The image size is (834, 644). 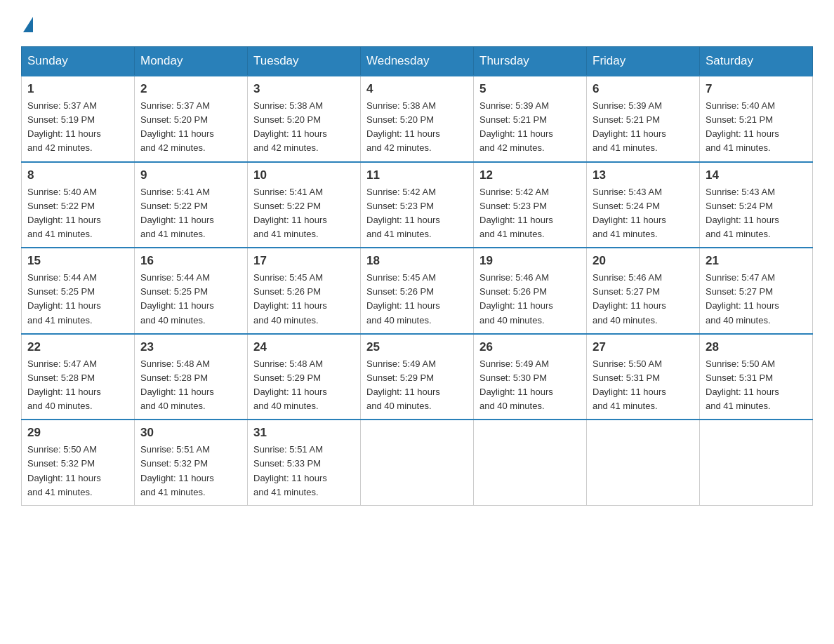 I want to click on day-info: Sunrise: 5:40 AMSunset: 5:22 PMDaylight:…, so click(x=78, y=213).